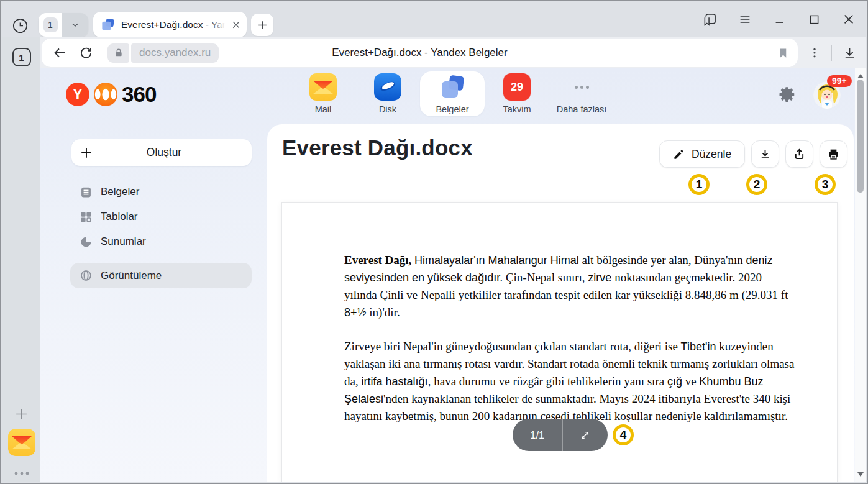 The height and width of the screenshot is (484, 868). I want to click on y360-o-icon, so click(106, 94).